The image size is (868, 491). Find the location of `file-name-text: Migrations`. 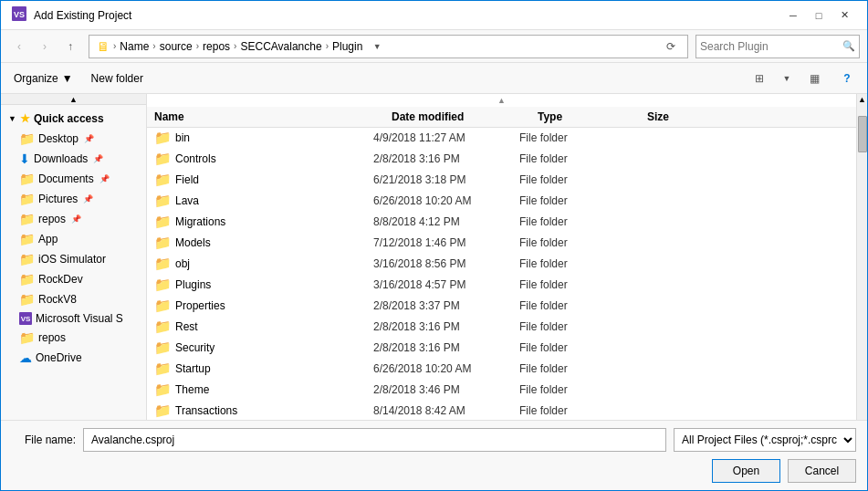

file-name-text: Migrations is located at coordinates (201, 222).